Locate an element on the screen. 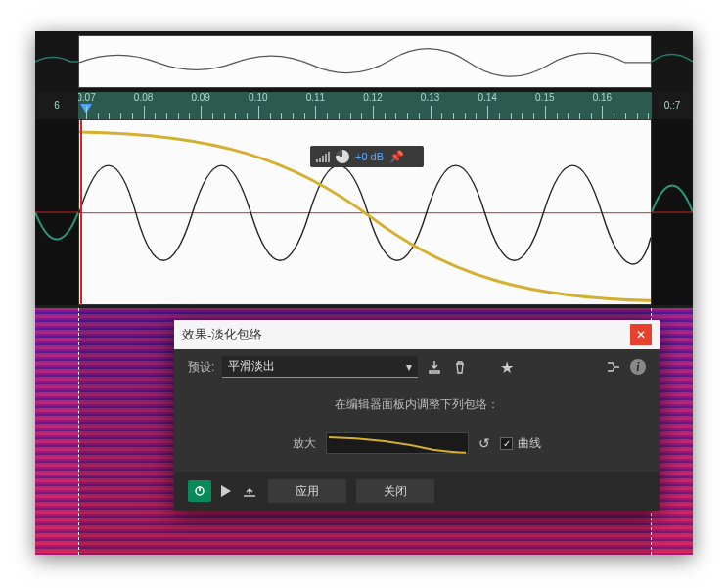  time-ruler: 0.070.080.090.100.110.120.130.140.150.16 is located at coordinates (365, 106).